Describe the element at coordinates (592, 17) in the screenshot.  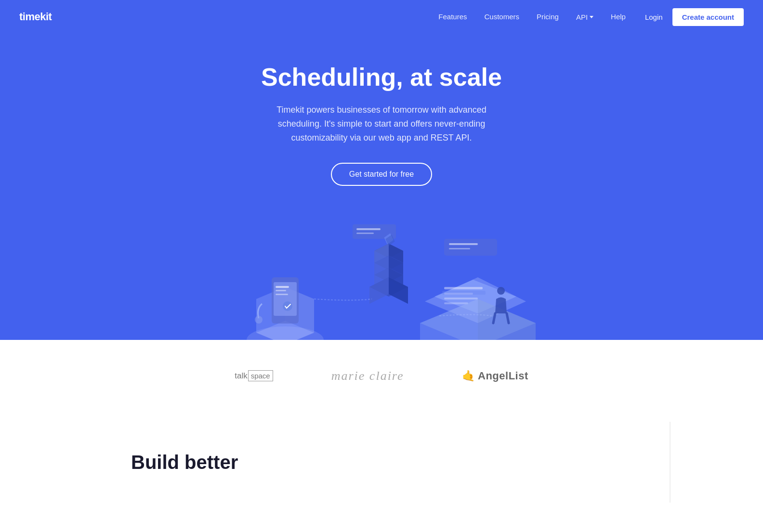
I see `api-chevron-down-icon` at that location.